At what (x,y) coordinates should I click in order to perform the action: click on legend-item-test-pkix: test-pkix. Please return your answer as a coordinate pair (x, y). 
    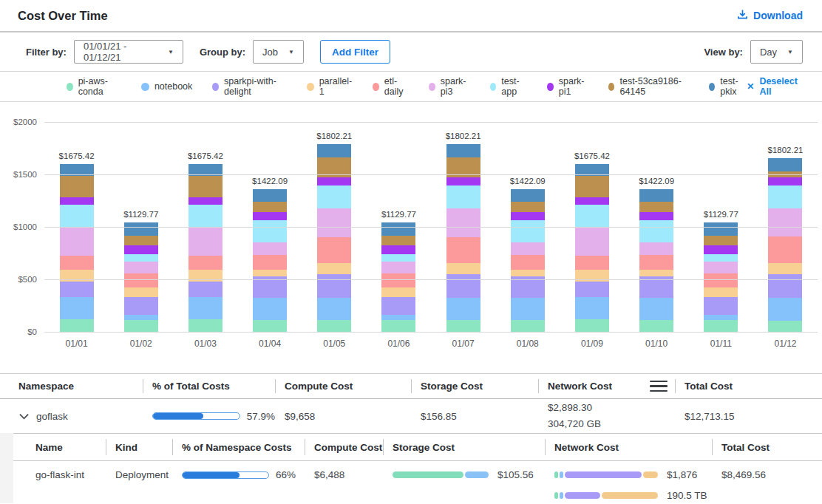
    Looking at the image, I should click on (728, 86).